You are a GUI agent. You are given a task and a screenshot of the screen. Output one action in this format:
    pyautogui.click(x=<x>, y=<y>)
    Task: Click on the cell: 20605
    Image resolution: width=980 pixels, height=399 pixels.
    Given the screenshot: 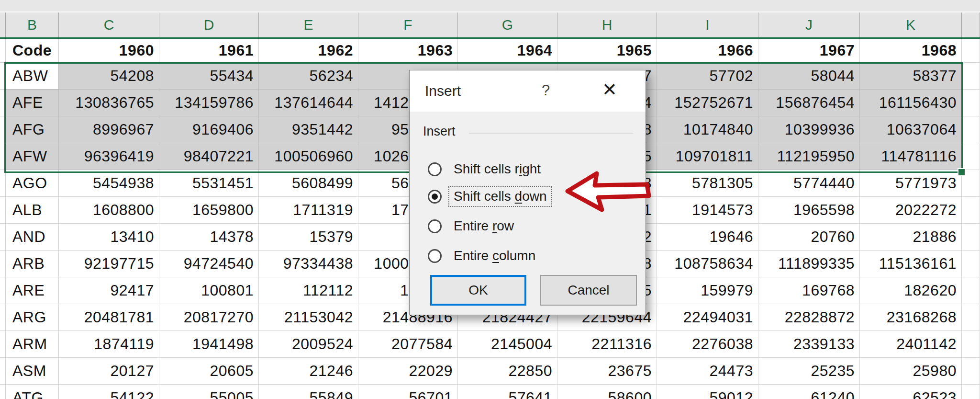 What is the action you would take?
    pyautogui.click(x=209, y=371)
    